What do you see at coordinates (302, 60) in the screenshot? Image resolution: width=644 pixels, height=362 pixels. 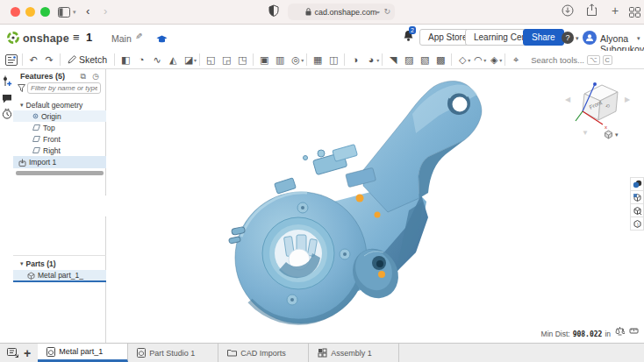 I see `hole-dropdown-icon: ▾` at bounding box center [302, 60].